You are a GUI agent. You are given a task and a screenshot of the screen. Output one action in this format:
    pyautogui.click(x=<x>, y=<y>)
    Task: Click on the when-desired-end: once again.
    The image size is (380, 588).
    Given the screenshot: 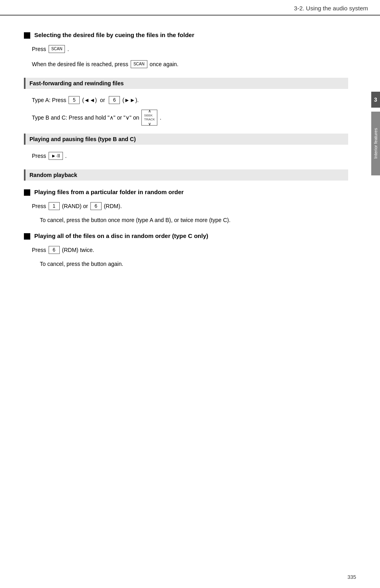 What is the action you would take?
    pyautogui.click(x=163, y=64)
    